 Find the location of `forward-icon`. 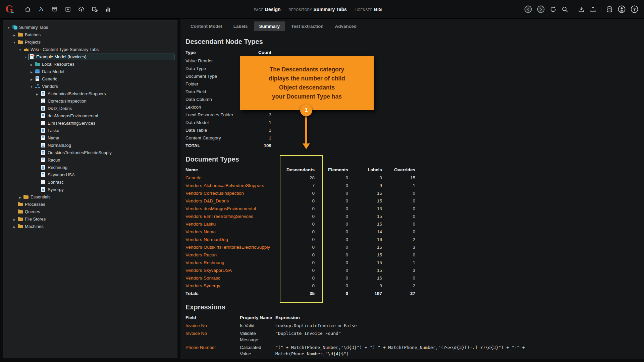

forward-icon is located at coordinates (541, 9).